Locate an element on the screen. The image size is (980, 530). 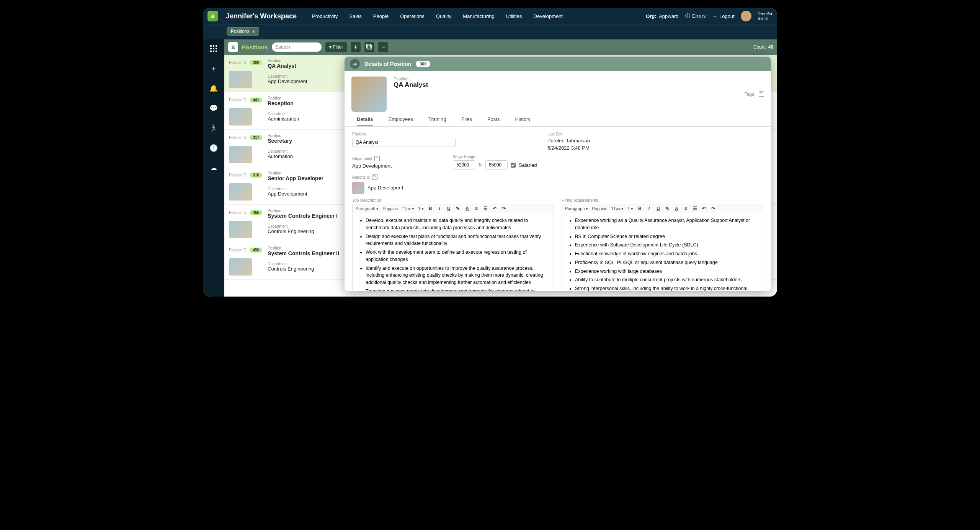
add-button: + is located at coordinates (356, 47).